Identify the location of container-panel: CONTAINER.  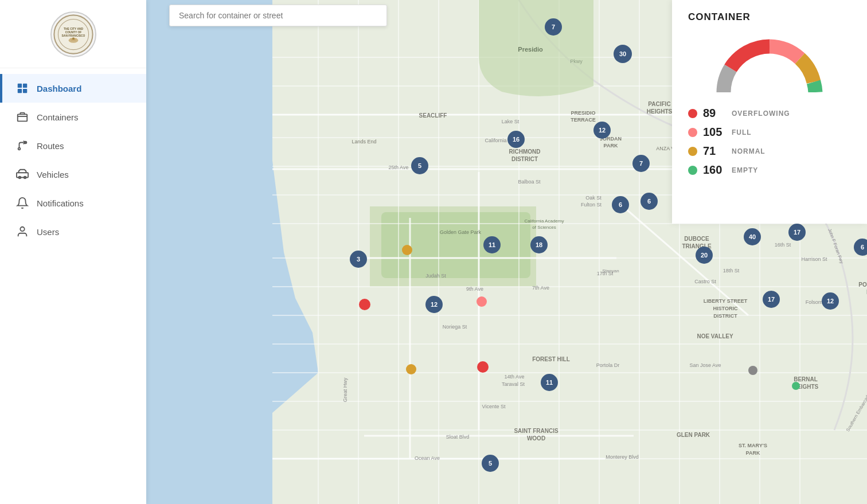
(770, 112).